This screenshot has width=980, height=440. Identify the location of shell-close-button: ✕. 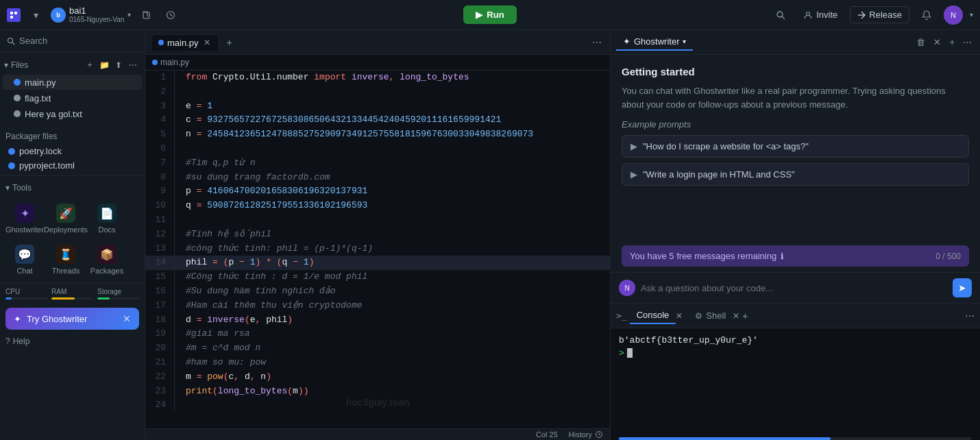
(736, 316).